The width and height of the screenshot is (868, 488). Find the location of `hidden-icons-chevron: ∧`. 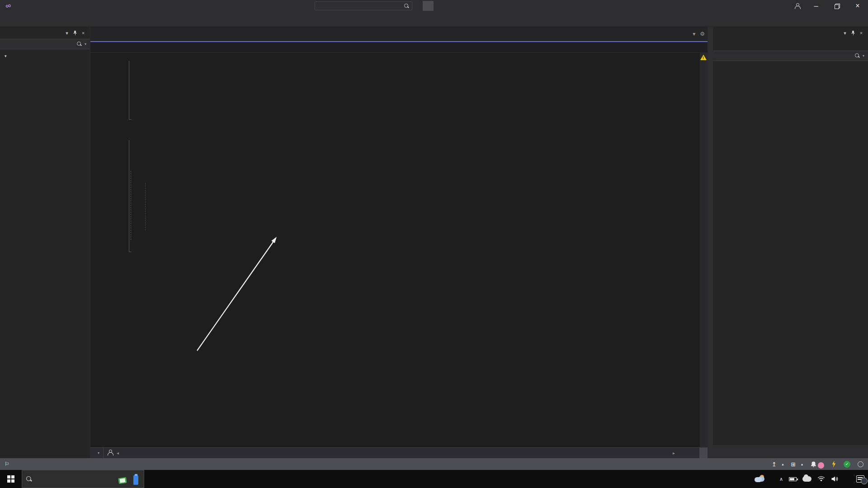

hidden-icons-chevron: ∧ is located at coordinates (781, 479).